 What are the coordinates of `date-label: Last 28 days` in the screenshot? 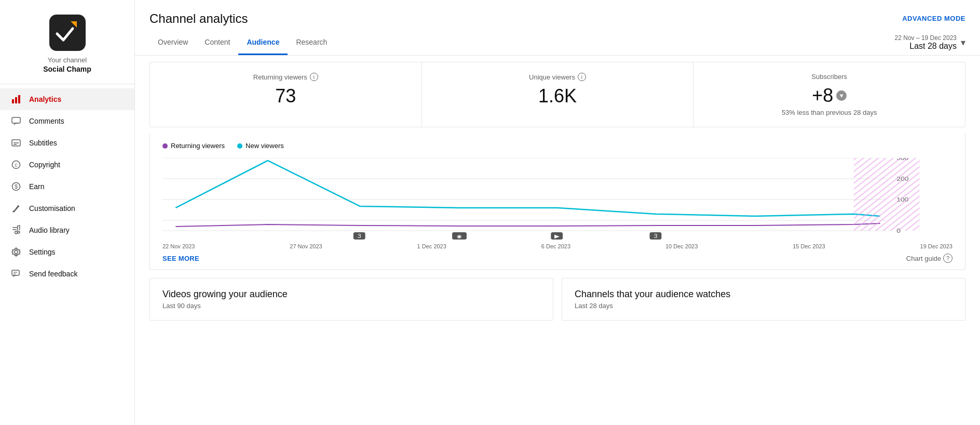 It's located at (926, 46).